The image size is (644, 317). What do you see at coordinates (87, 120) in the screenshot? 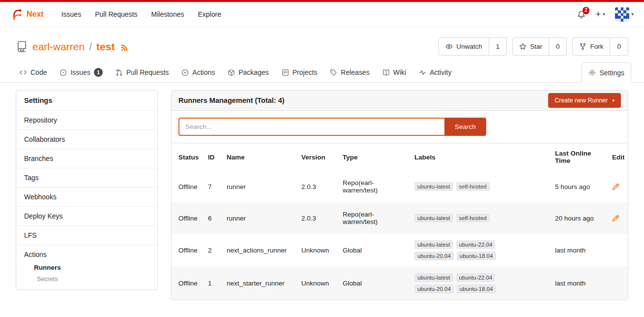
I see `sidebar-item-repository: Repository` at bounding box center [87, 120].